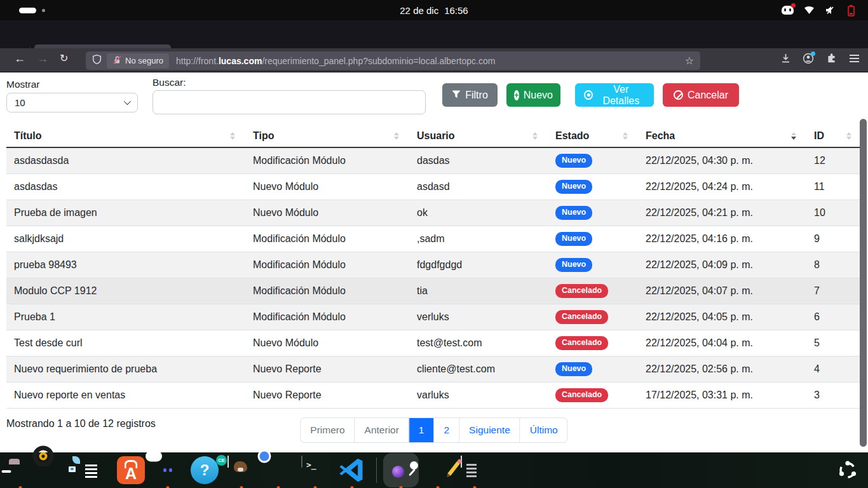 The height and width of the screenshot is (488, 868). I want to click on cell-id: 12, so click(834, 161).